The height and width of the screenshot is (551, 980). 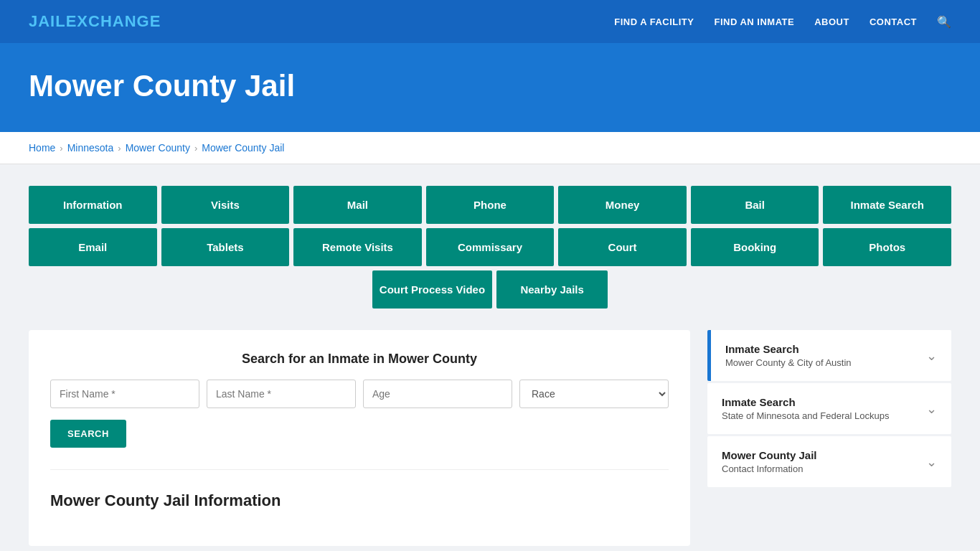 What do you see at coordinates (432, 290) in the screenshot?
I see `tile-court-process-video: Court Process Video` at bounding box center [432, 290].